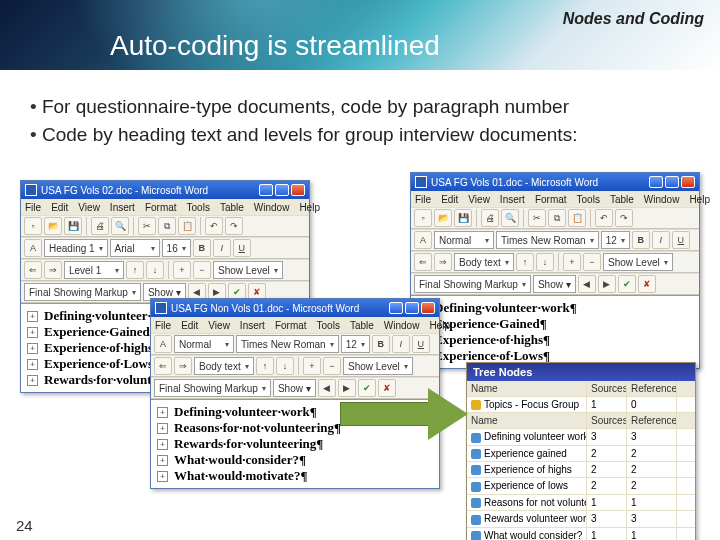 The image size is (720, 540). I want to click on open-icon: 📂, so click(53, 226).